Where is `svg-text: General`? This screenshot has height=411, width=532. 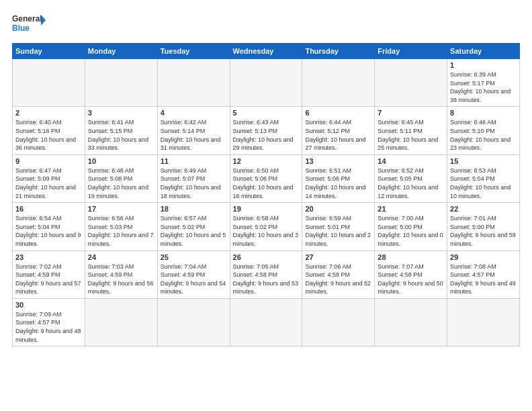 svg-text: General is located at coordinates (27, 19).